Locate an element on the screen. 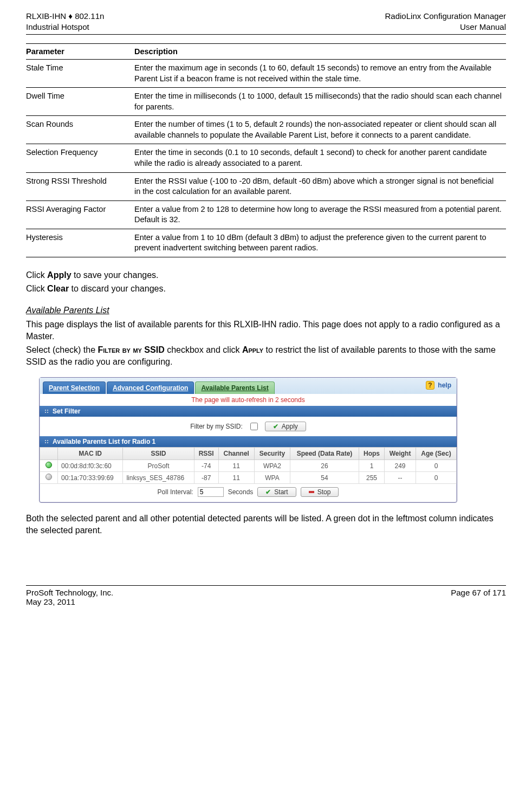 The image size is (532, 796). param-desc: Enter the RSSI value (-100 to -20 dBm, d… is located at coordinates (320, 186).